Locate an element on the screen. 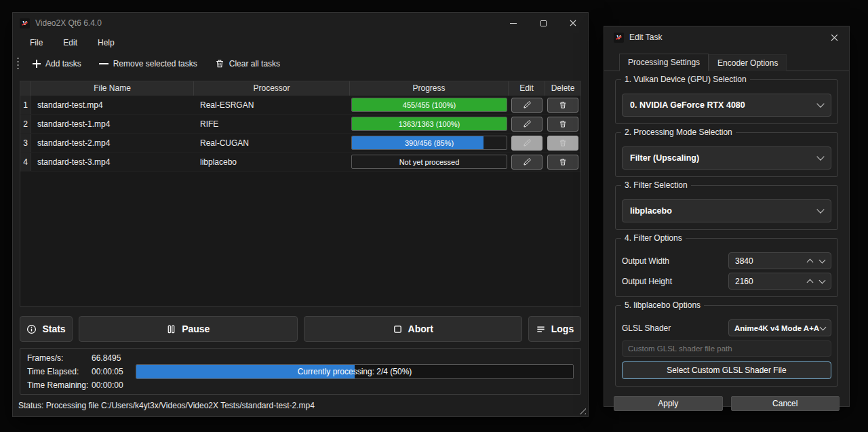 This screenshot has height=432, width=868. metrics: Frames/s: 66.8495 Time Elapsed: 00:00:05… is located at coordinates (78, 372).